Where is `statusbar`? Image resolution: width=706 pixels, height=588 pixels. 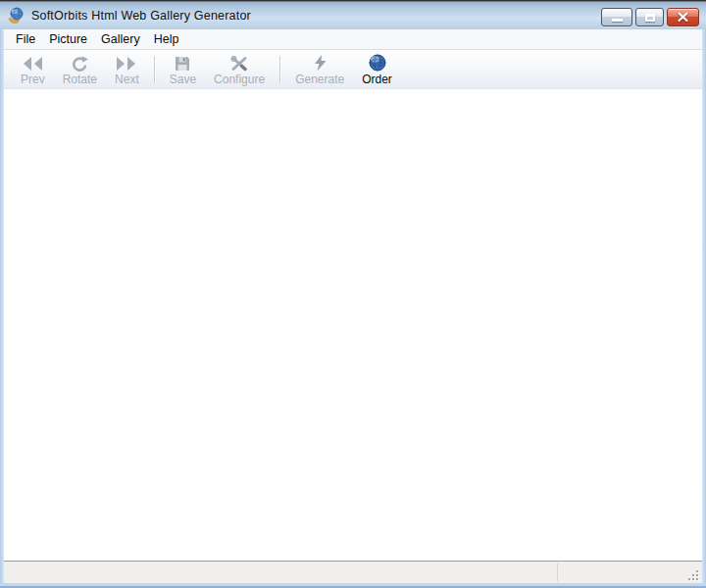 statusbar is located at coordinates (353, 572).